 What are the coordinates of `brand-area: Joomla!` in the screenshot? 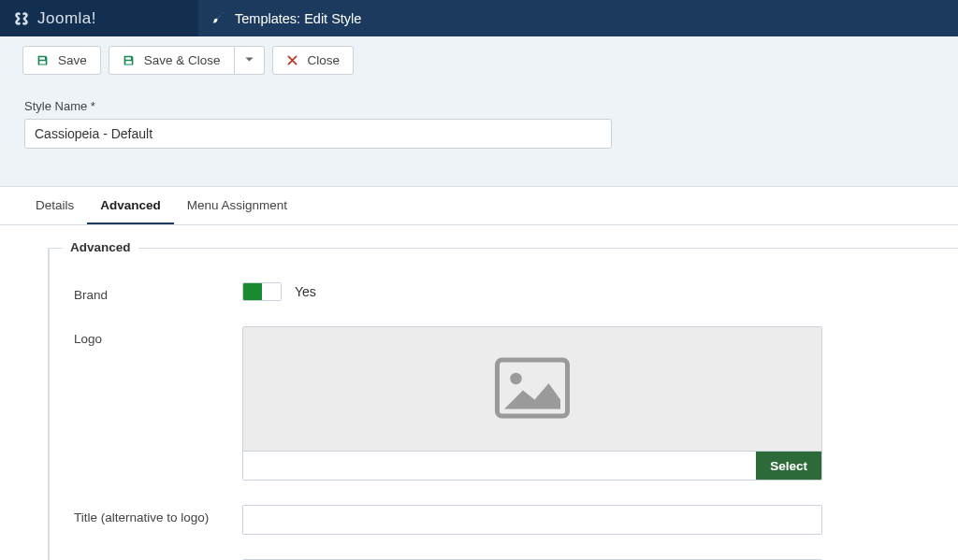 It's located at (99, 19).